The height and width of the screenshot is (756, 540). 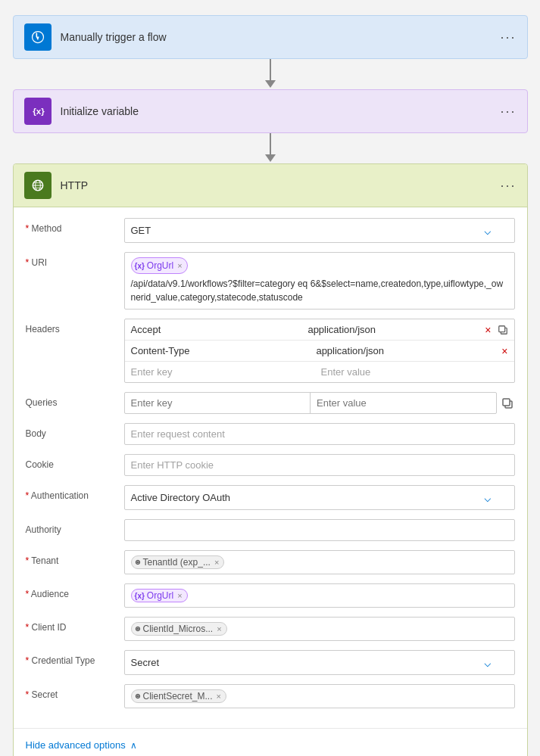 What do you see at coordinates (320, 372) in the screenshot?
I see `header-row-empty: Enter key Enter value` at bounding box center [320, 372].